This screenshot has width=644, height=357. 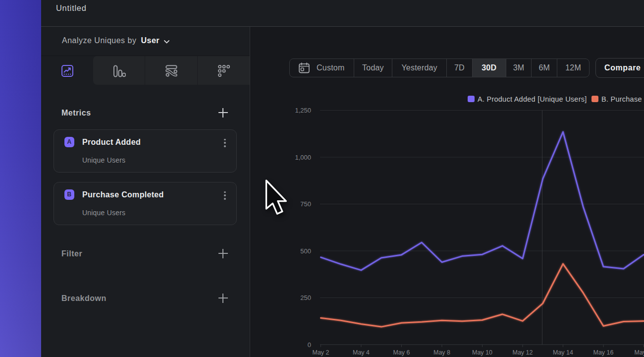 What do you see at coordinates (401, 353) in the screenshot?
I see `svg-text: May 6` at bounding box center [401, 353].